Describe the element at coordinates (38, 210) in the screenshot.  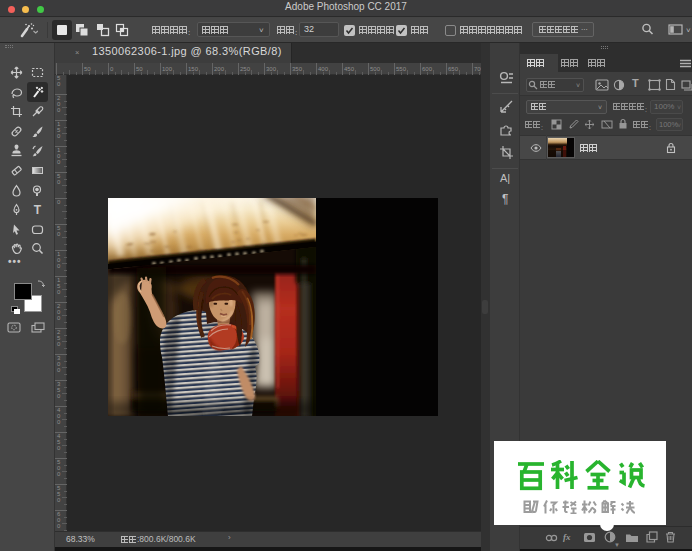
I see `svg-text: T` at that location.